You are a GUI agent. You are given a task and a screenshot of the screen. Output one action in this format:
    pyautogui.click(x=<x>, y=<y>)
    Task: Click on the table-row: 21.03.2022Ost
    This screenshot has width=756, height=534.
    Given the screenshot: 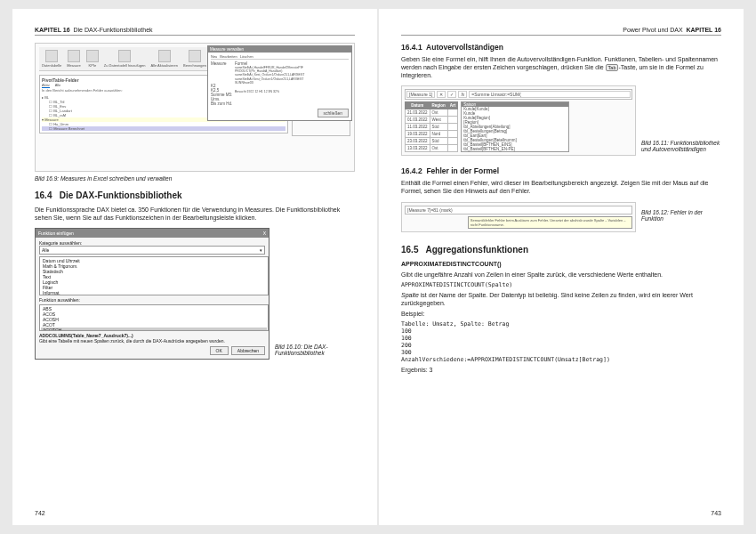 What is the action you would take?
    pyautogui.click(x=432, y=113)
    